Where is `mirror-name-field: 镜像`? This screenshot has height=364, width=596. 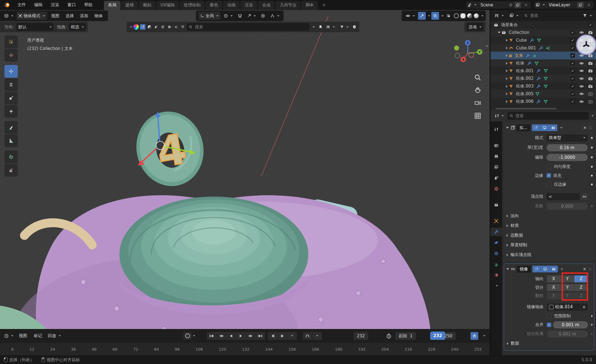 mirror-name-field: 镜像 is located at coordinates (524, 269).